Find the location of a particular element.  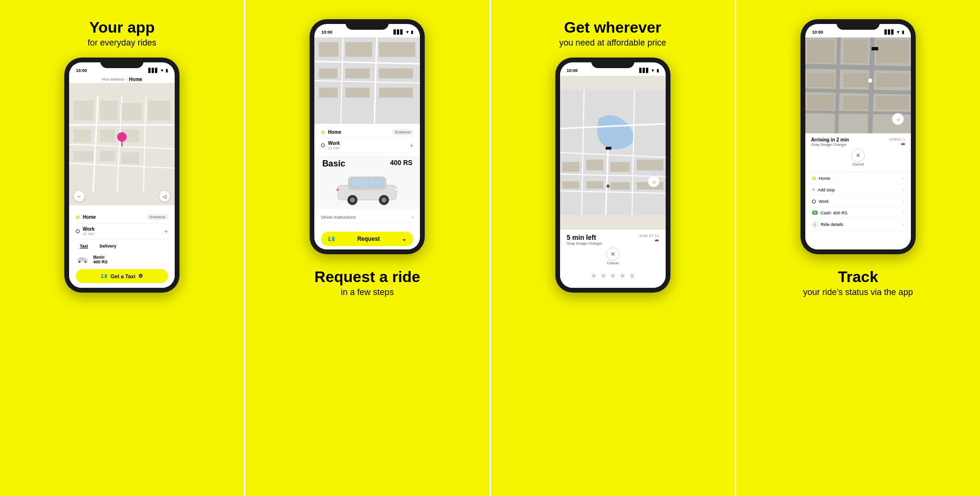

cancel-button-3: ✕ is located at coordinates (613, 254).